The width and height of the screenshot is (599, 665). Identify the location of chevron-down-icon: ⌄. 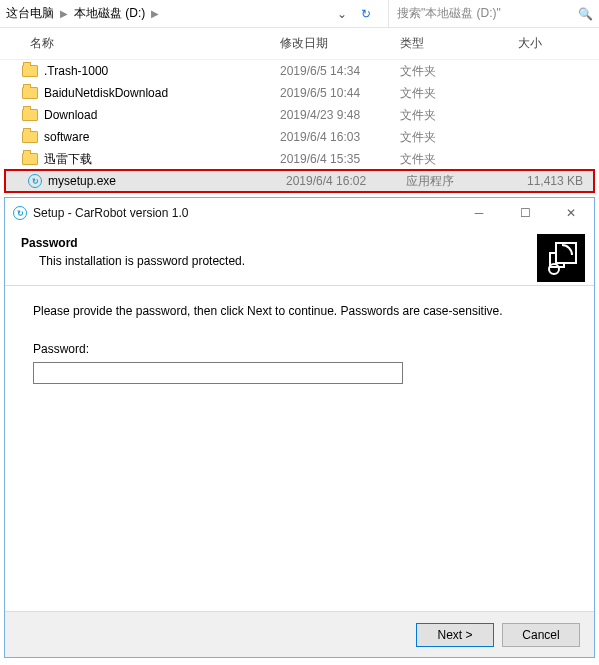
(342, 14).